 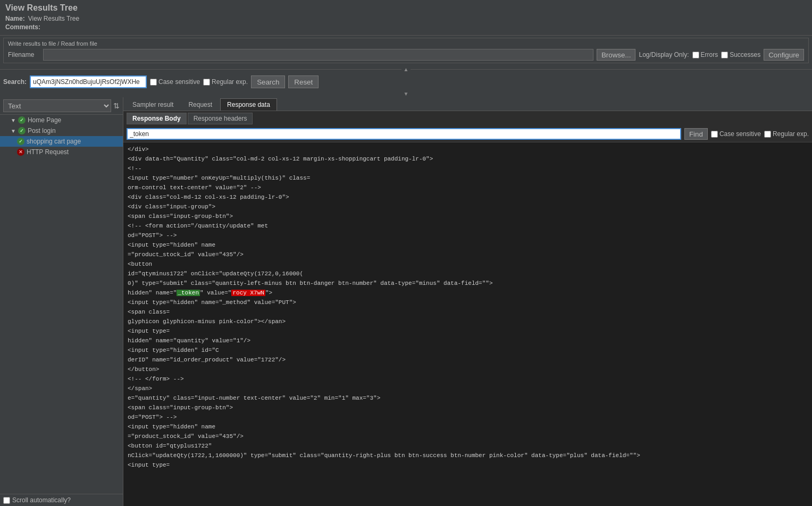 I want to click on response-line: <div data-th="Quantity" class="col-md-2 …, so click(x=468, y=159).